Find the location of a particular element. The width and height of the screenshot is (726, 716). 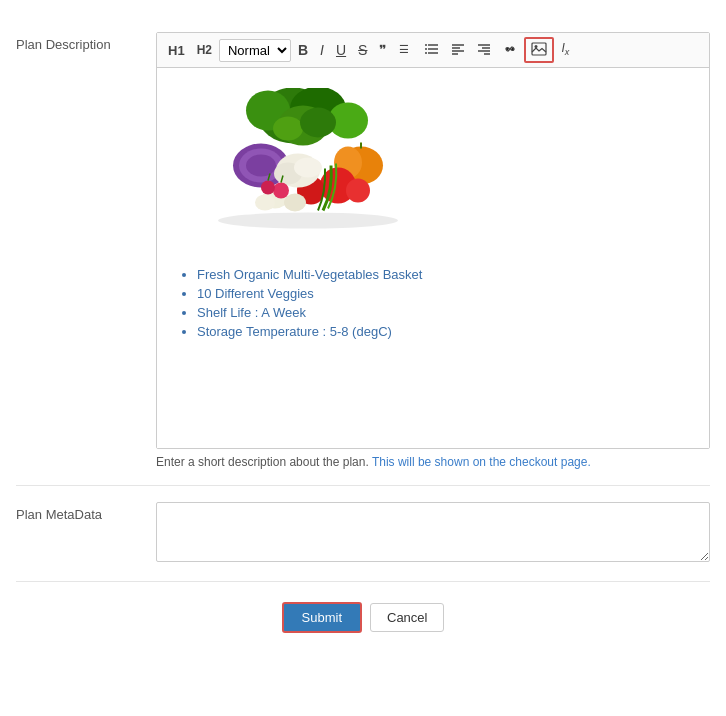

list-item: 10 Different Veggies is located at coordinates (445, 294).